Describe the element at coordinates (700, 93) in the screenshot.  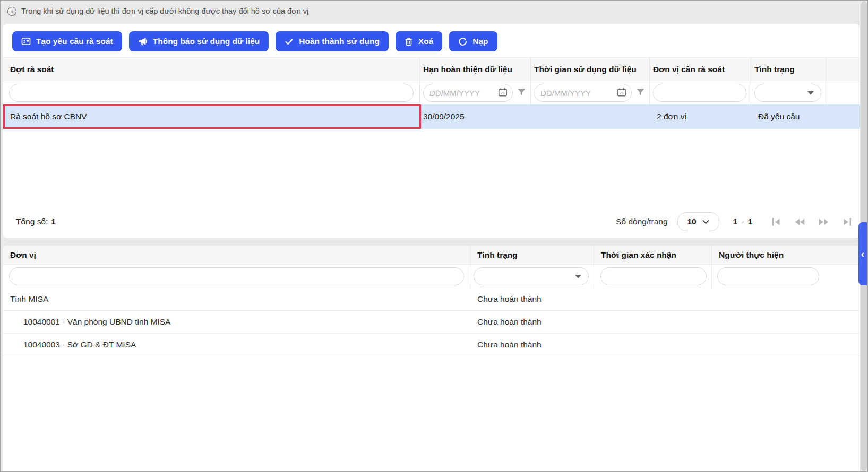
I see `filter-units-input` at that location.